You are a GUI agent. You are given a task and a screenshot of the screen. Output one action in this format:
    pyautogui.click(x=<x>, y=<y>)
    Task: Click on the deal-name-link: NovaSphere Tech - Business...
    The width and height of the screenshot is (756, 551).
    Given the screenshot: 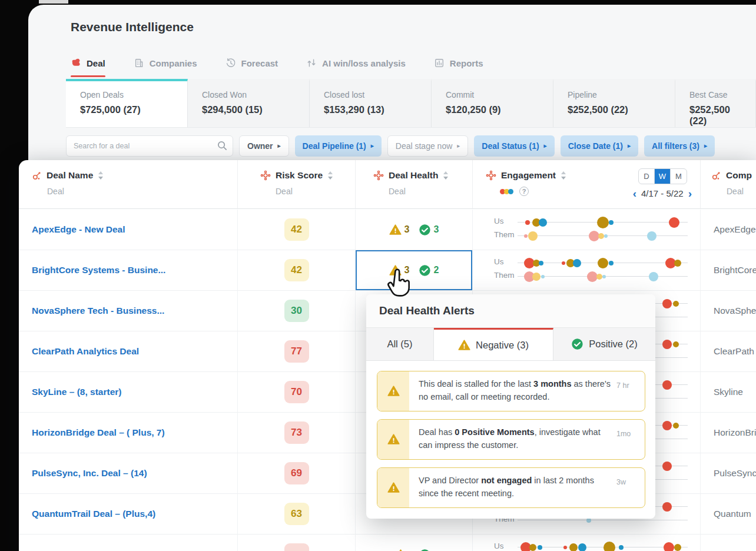 What is the action you would take?
    pyautogui.click(x=98, y=311)
    